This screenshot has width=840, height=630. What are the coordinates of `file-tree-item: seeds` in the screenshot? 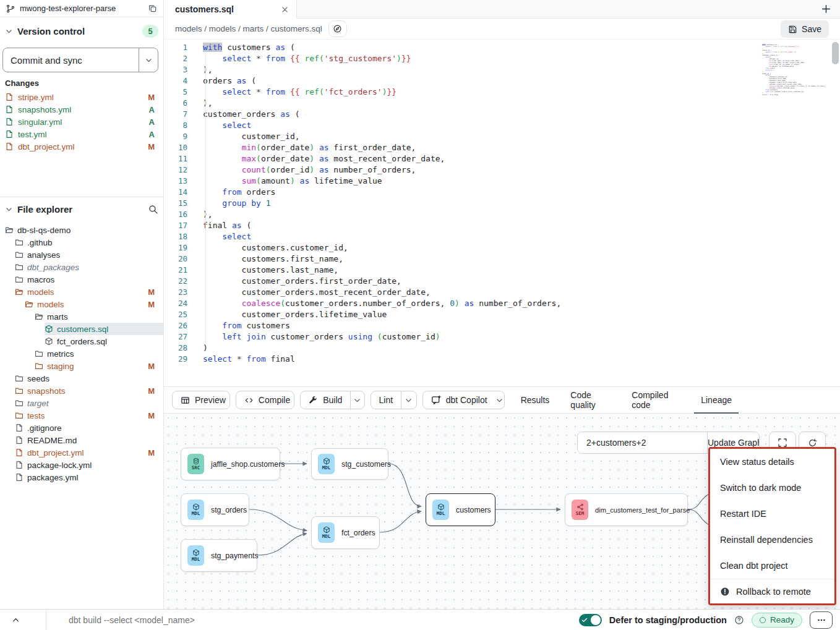 It's located at (89, 378).